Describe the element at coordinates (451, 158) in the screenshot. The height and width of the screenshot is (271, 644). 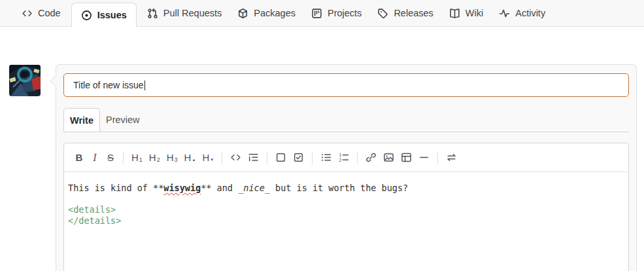
I see `switch-editor-button` at that location.